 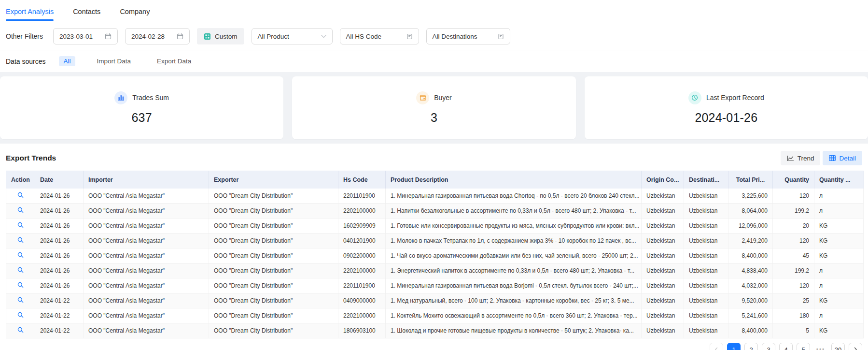 What do you see at coordinates (59, 316) in the screenshot?
I see `cell-date: 2024-01-22` at bounding box center [59, 316].